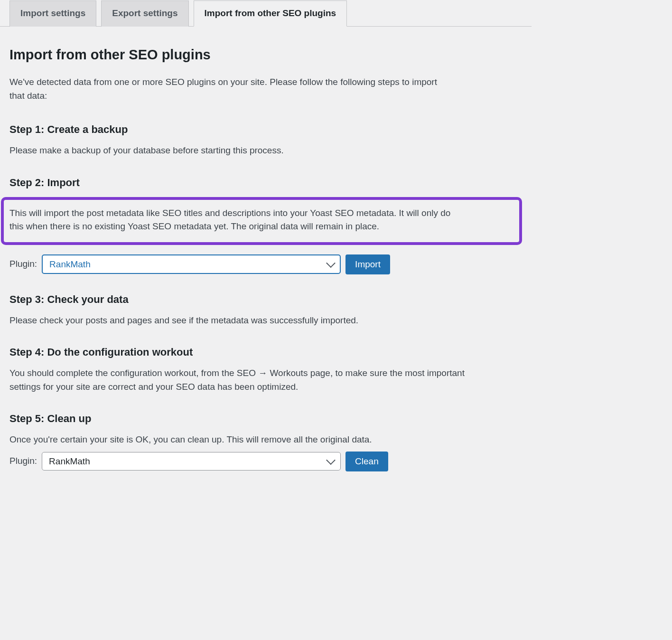 Image resolution: width=672 pixels, height=640 pixels. What do you see at coordinates (266, 182) in the screenshot?
I see `step2-heading: Step 2: Import` at bounding box center [266, 182].